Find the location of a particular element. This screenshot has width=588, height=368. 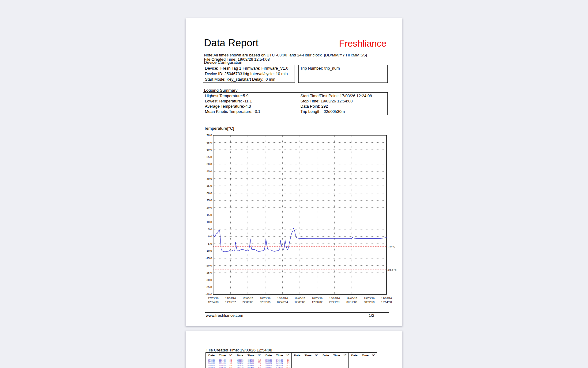

page2-file-created-time: File Created Time: 19/03/26 12:54:08 is located at coordinates (239, 350).